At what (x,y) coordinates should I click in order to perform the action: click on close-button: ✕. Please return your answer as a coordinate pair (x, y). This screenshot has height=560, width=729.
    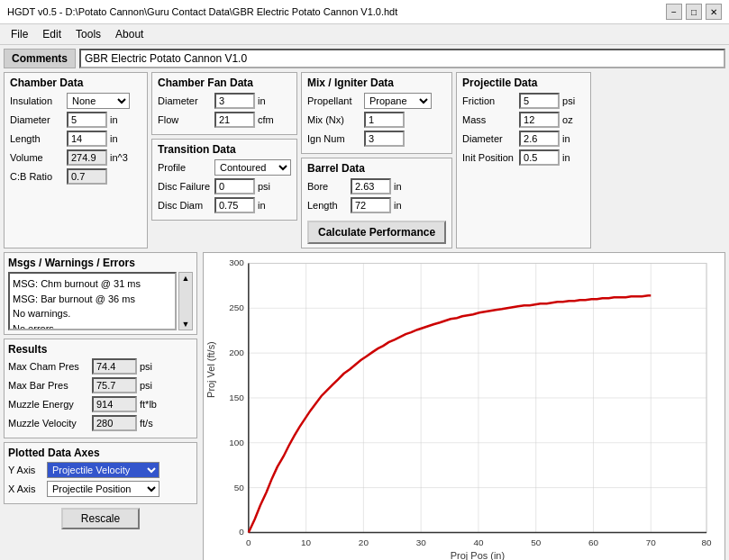
    Looking at the image, I should click on (714, 12).